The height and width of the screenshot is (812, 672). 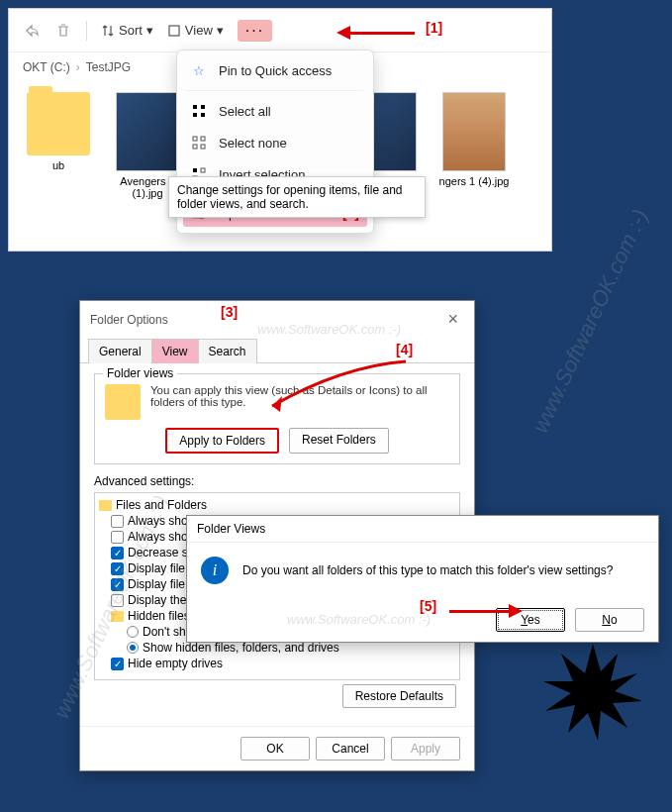 What do you see at coordinates (610, 620) in the screenshot?
I see `no-button: No` at bounding box center [610, 620].